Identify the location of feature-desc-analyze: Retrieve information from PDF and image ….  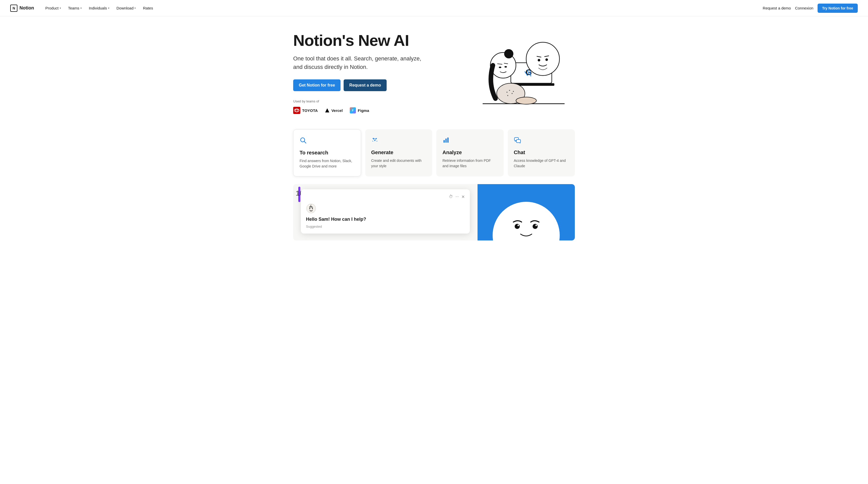
(470, 163).